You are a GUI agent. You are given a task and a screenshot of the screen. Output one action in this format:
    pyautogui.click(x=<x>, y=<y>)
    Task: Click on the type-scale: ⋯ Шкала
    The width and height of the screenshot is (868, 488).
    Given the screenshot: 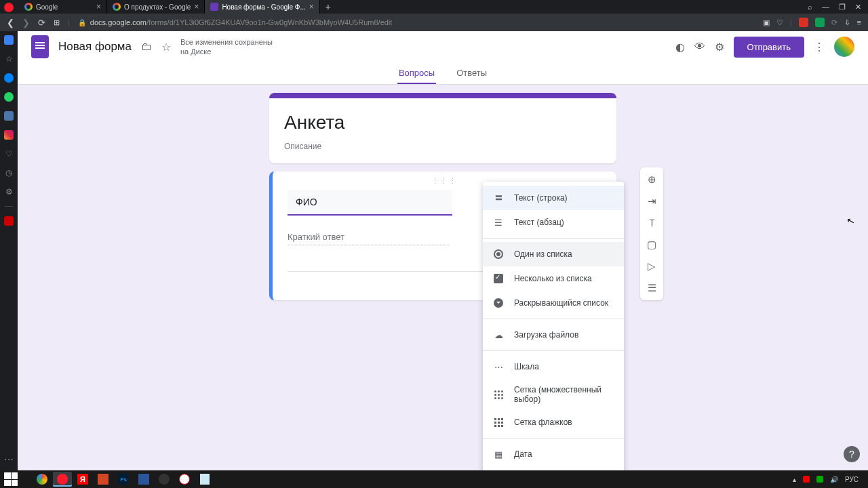 What is the action you would take?
    pyautogui.click(x=553, y=367)
    